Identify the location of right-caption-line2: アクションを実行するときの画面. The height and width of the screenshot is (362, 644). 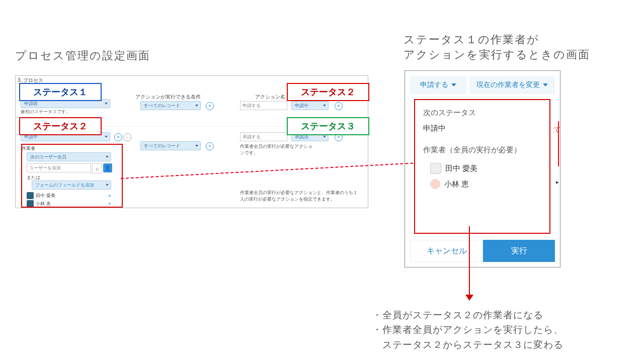
(497, 54).